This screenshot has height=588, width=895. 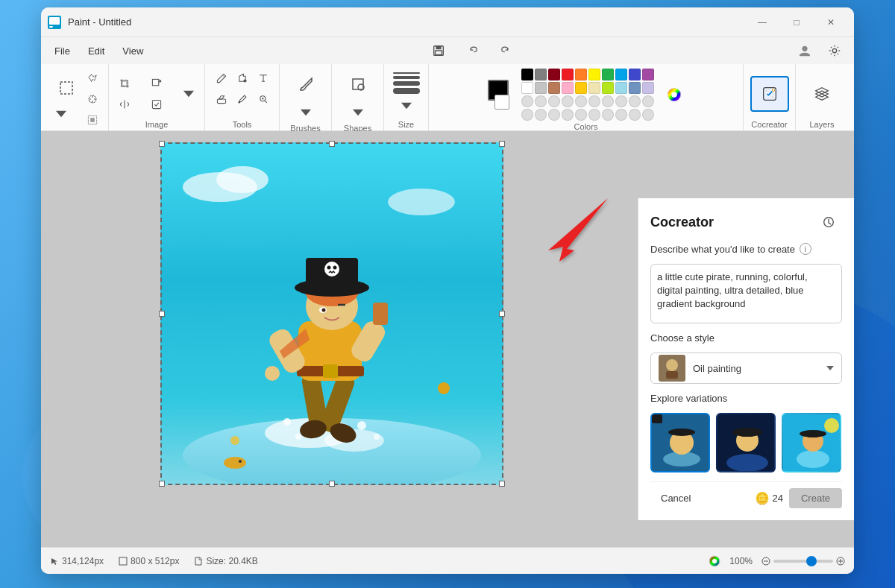 I want to click on close-button: ✕, so click(x=831, y=22).